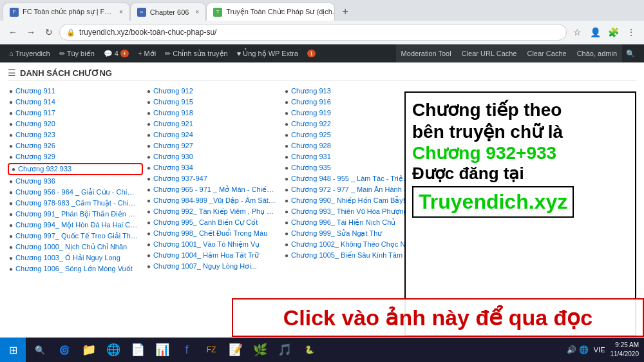 Image resolution: width=644 pixels, height=362 pixels. What do you see at coordinates (213, 113) in the screenshot?
I see `list-item: ●Chương 918` at bounding box center [213, 113].